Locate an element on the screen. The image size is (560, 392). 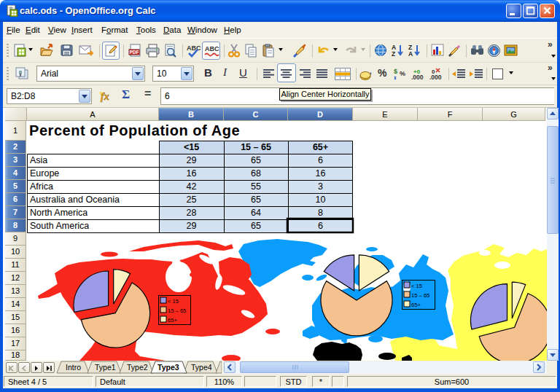
svg-text: Intro is located at coordinates (73, 367).